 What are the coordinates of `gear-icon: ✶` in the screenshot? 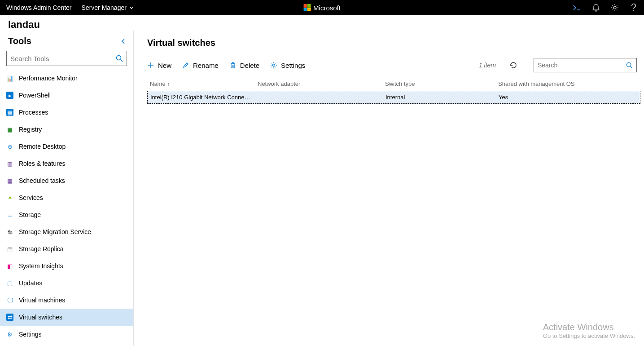 It's located at (10, 198).